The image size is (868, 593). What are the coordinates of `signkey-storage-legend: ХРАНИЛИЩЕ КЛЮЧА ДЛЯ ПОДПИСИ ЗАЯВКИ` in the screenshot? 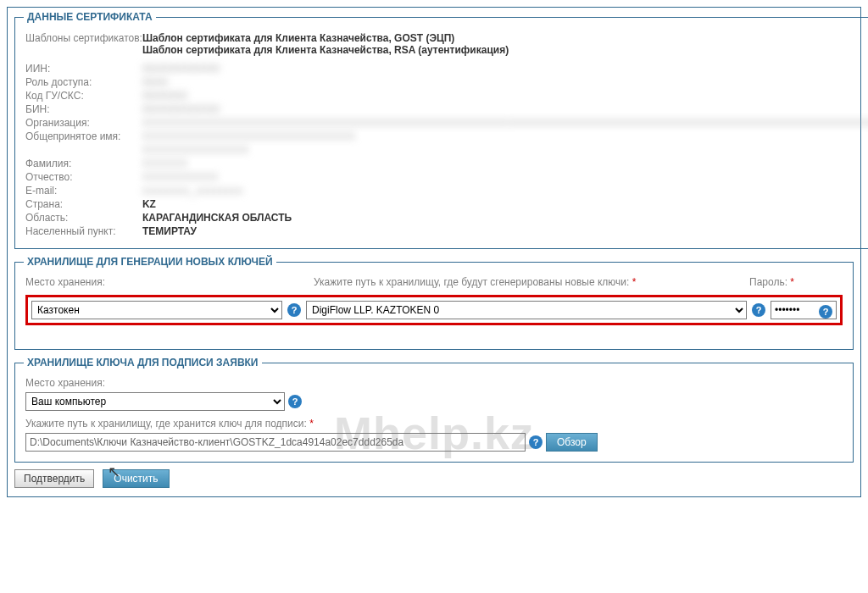 It's located at (142, 363).